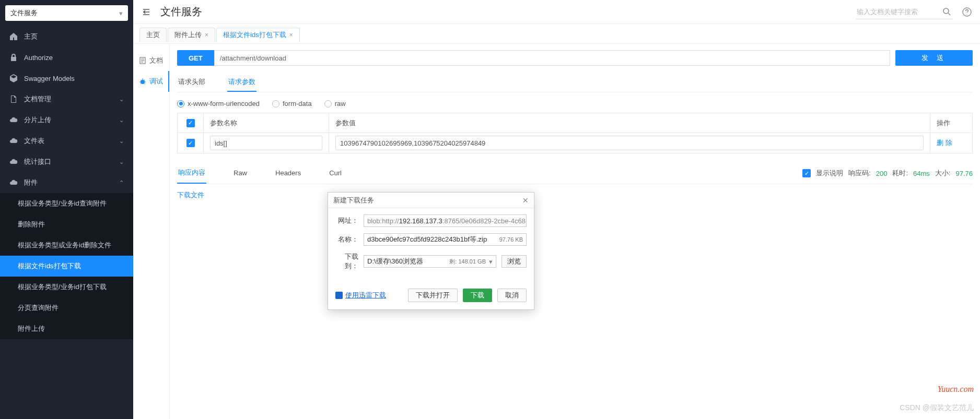  What do you see at coordinates (575, 173) in the screenshot?
I see `response-tabs: 响应内容 Raw Headers Curl ✓ 显示说明 响应码:200 耗时:…` at bounding box center [575, 173].